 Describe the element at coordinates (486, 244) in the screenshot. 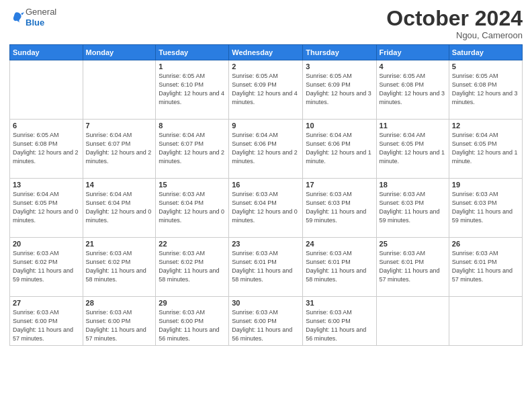

I see `day-number: 26` at that location.